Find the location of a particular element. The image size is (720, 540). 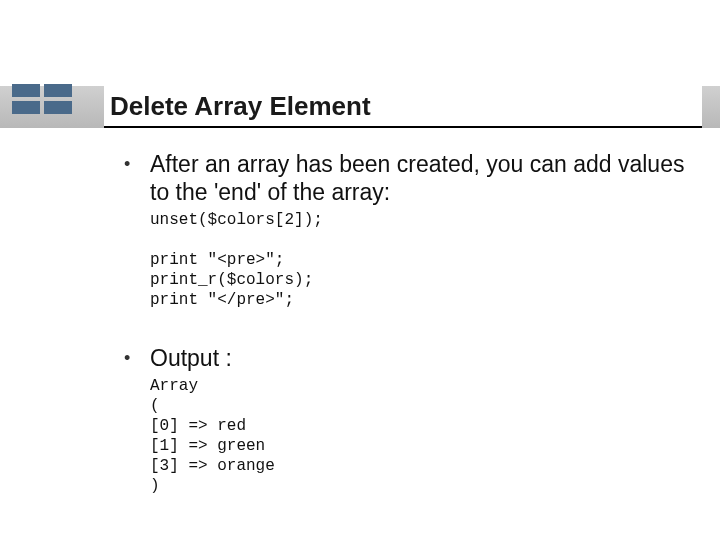

title-bar: Delete Array Element is located at coordinates (403, 107).